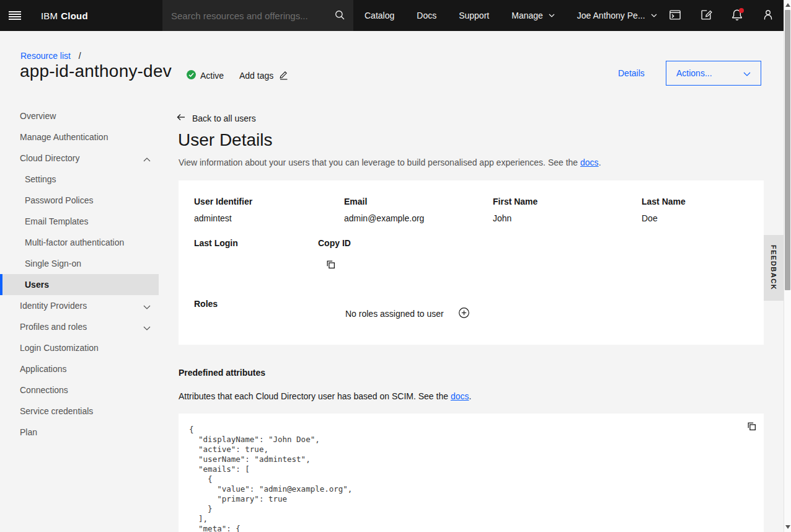  What do you see at coordinates (788, 527) in the screenshot?
I see `scrollbar-down-arrow` at bounding box center [788, 527].